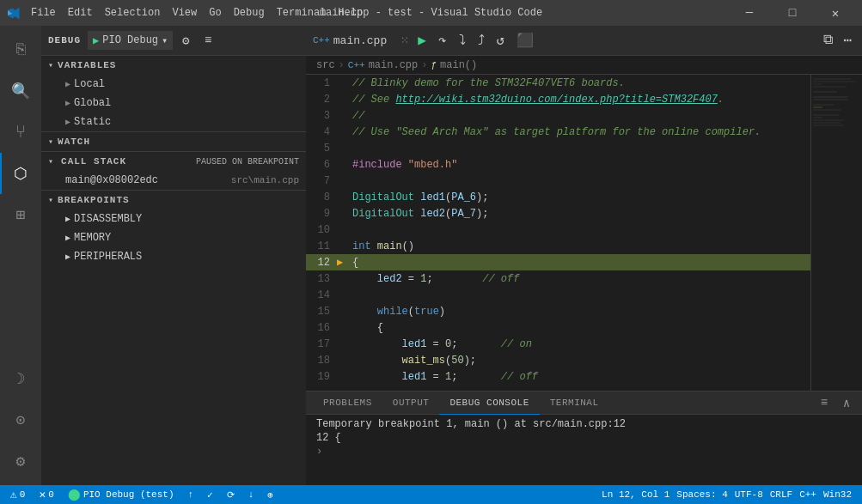 This screenshot has width=862, height=504. I want to click on status-language: C++, so click(808, 495).